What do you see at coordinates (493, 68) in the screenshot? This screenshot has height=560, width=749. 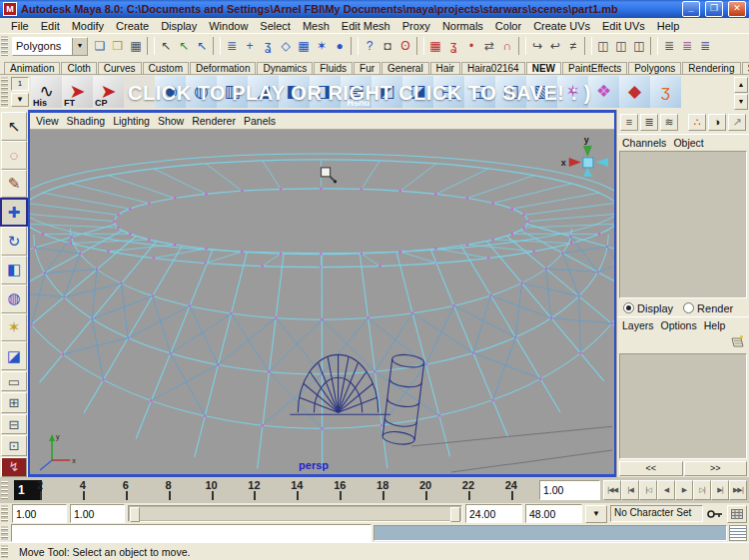 I see `shelf-tab-haira02164: Haira02164` at bounding box center [493, 68].